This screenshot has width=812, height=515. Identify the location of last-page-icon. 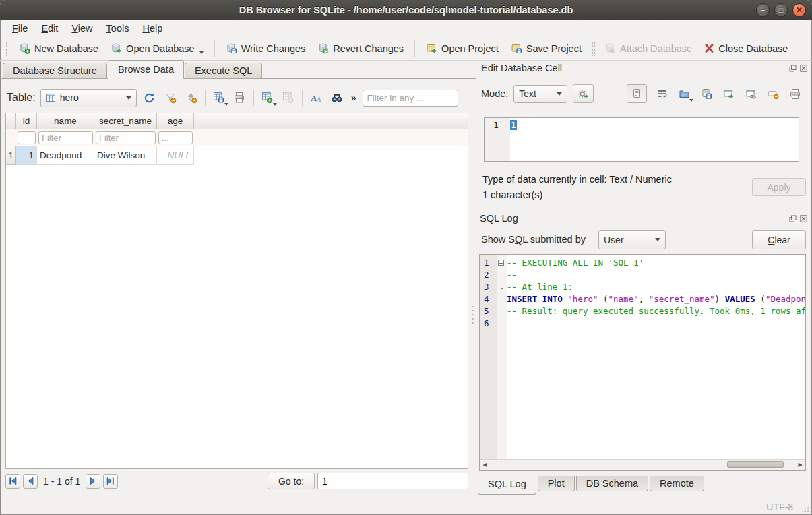
(111, 481).